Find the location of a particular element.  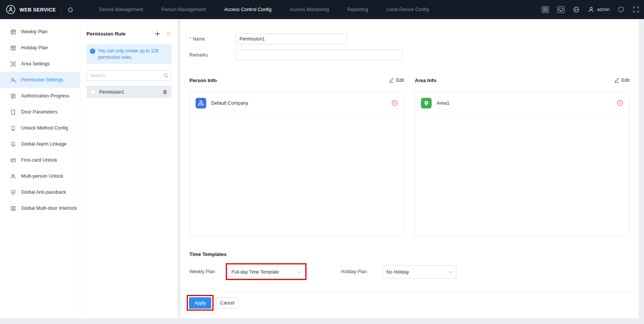

brand-name: WEB SERVICE is located at coordinates (37, 10).